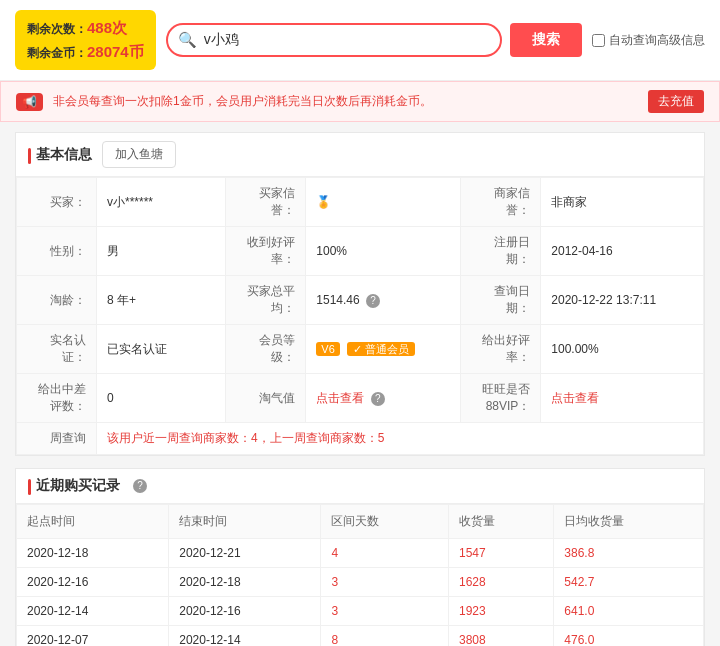  Describe the element at coordinates (162, 202) in the screenshot. I see `buyer-value: v小******` at that location.